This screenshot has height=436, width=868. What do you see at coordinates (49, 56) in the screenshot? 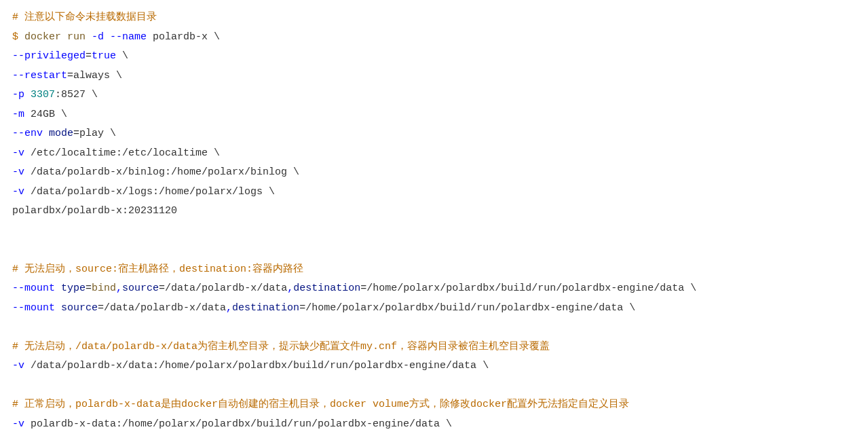
I see `flag-privileged: --privileged` at bounding box center [49, 56].